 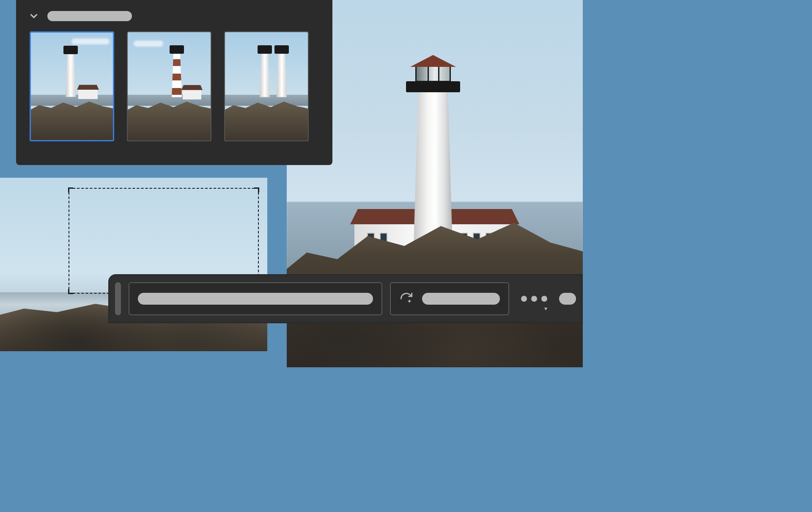 I want to click on prompt-input, so click(x=255, y=299).